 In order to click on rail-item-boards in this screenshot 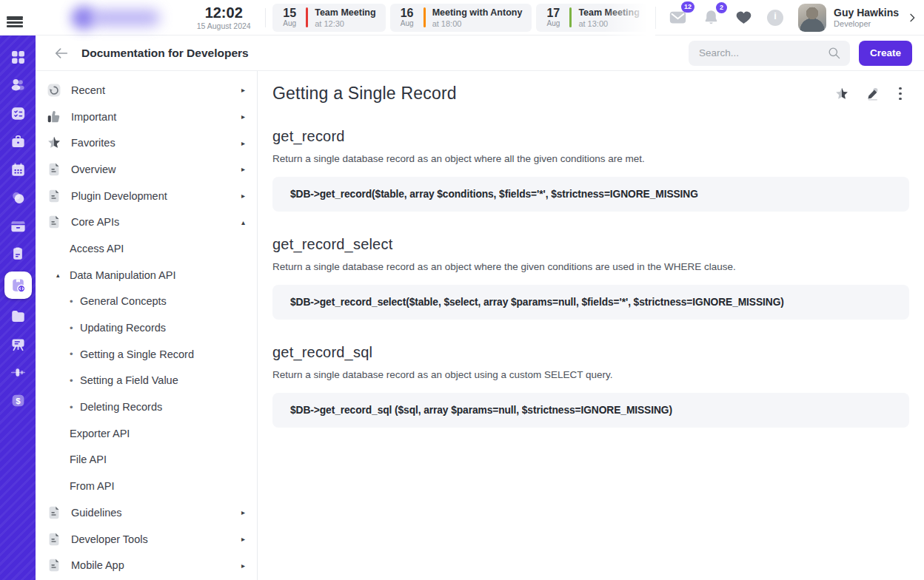, I will do `click(18, 344)`.